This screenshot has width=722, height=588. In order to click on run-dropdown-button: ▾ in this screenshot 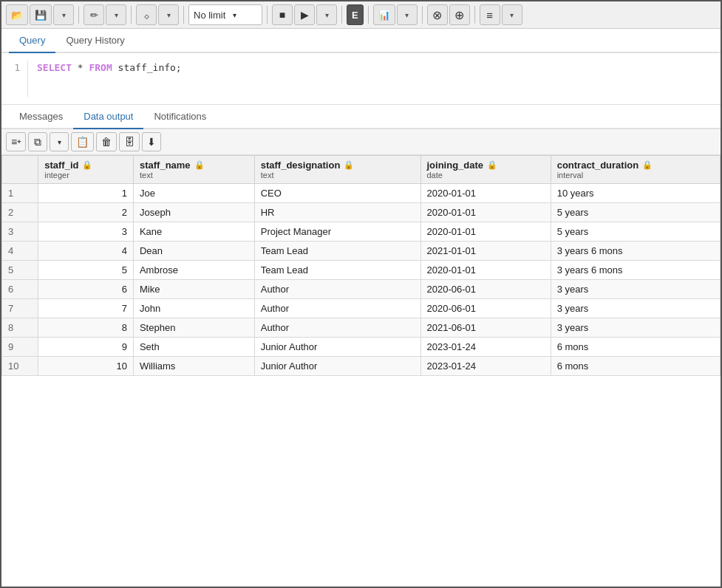, I will do `click(327, 15)`.